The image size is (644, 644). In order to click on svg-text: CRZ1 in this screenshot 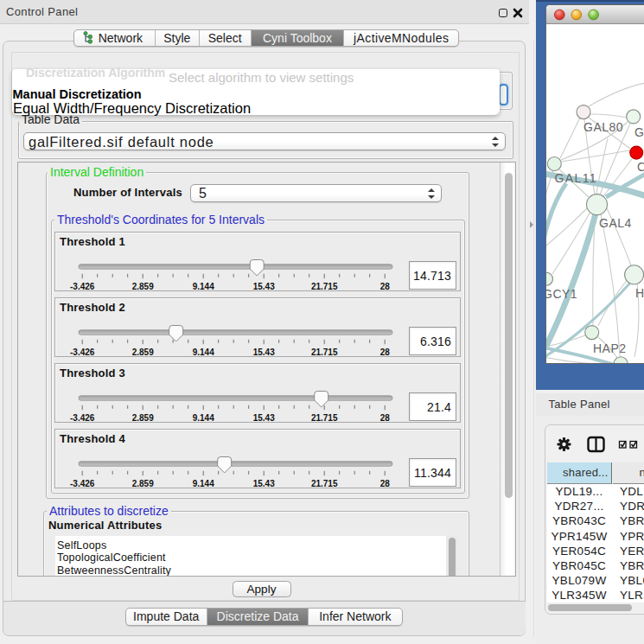, I will do `click(641, 167)`.